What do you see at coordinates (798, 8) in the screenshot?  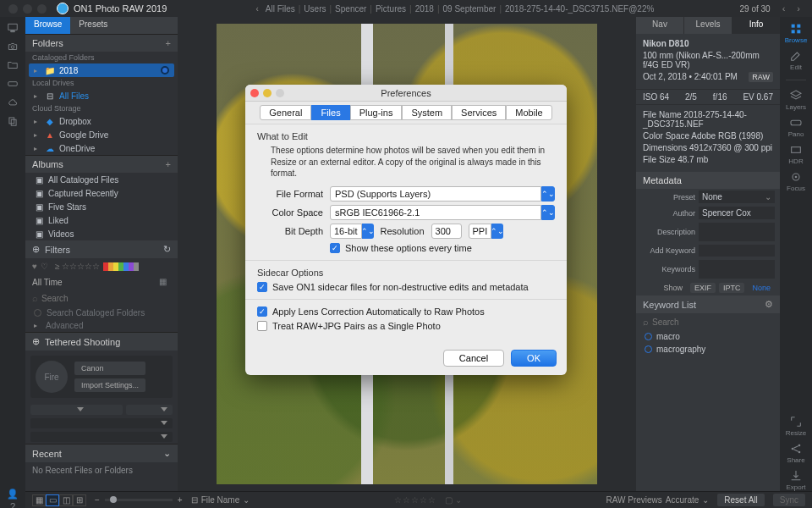 I see `next-image-icon: ›` at bounding box center [798, 8].